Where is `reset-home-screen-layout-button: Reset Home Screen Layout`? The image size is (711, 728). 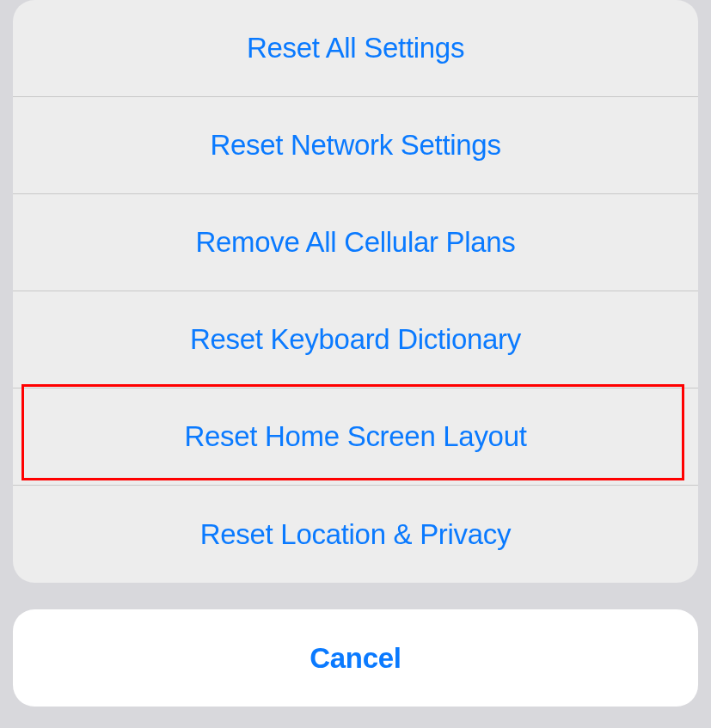
reset-home-screen-layout-button: Reset Home Screen Layout is located at coordinates (356, 437).